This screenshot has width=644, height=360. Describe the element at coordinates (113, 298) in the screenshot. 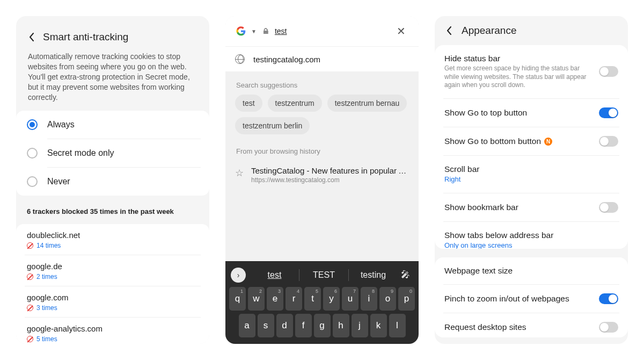

I see `tracker-domain: google.com` at that location.